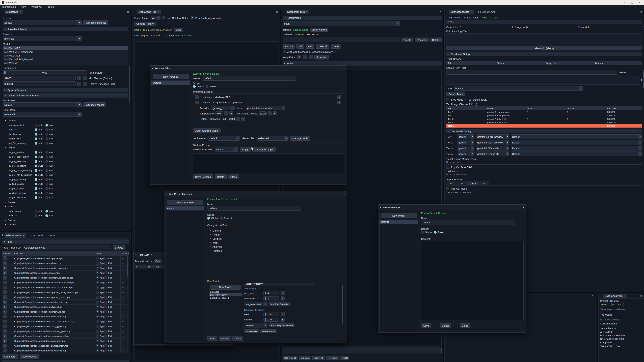  Describe the element at coordinates (322, 46) in the screenshot. I see `entry-button: Clear All` at that location.